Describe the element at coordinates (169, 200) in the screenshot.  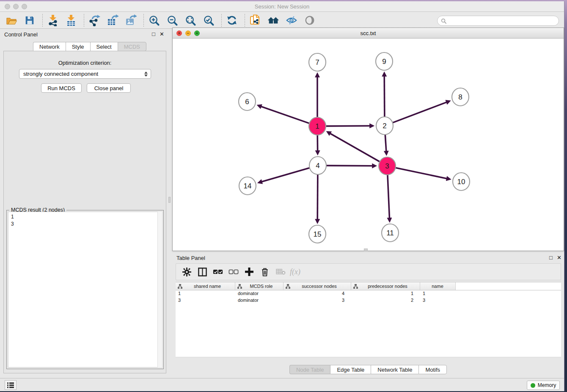
I see `splitter-grip-vertical` at that location.